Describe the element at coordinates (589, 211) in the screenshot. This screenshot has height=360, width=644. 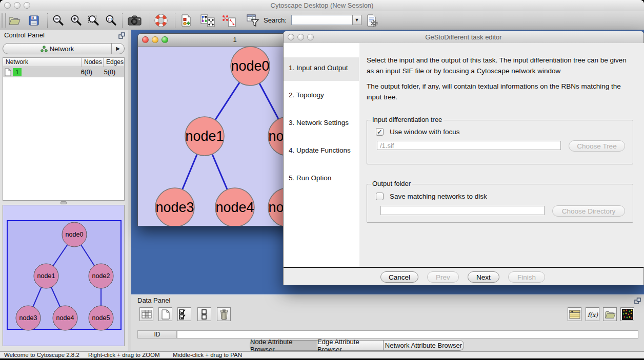
I see `choose-directory-button: Choose Directory` at that location.